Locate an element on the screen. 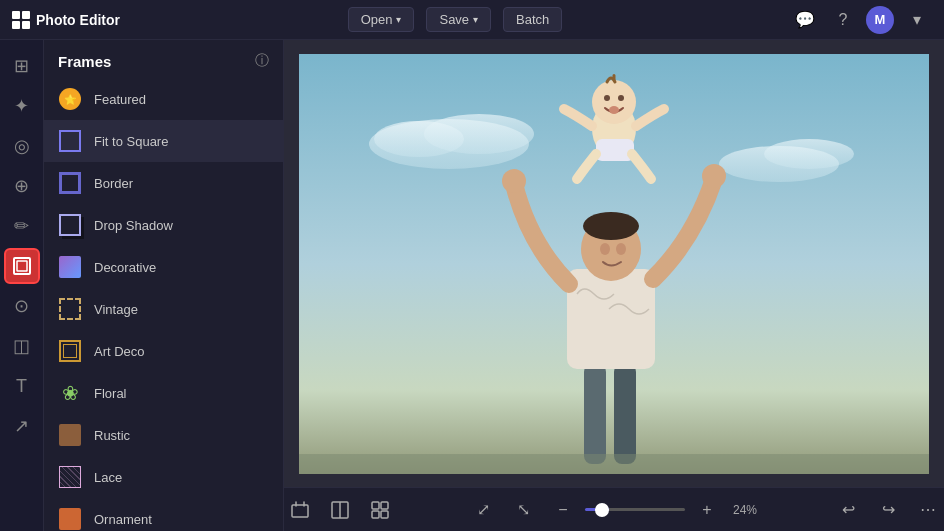  save-caret-icon: ▾ is located at coordinates (476, 20).